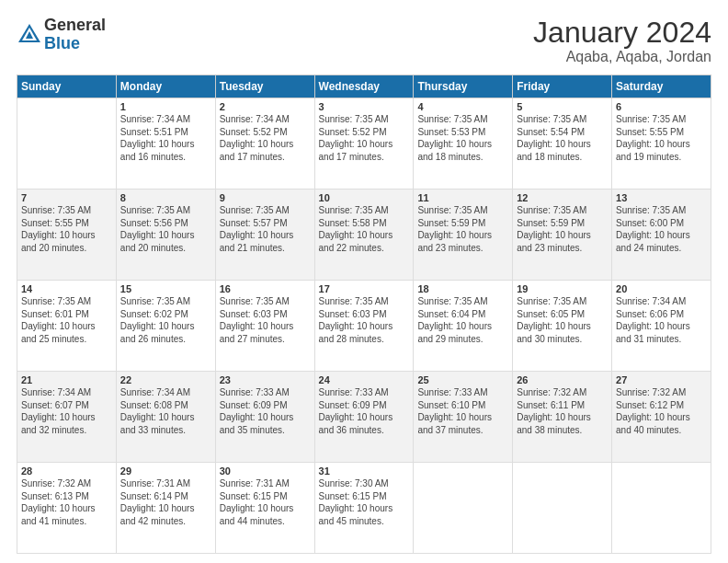 Image resolution: width=728 pixels, height=563 pixels. What do you see at coordinates (75, 44) in the screenshot?
I see `logo-blue: Blue` at bounding box center [75, 44].